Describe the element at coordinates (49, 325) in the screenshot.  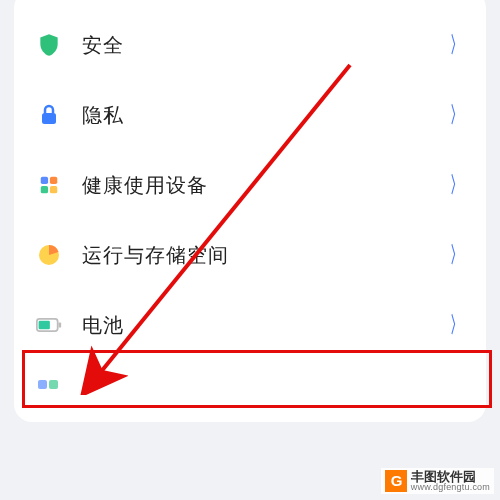
I see `battery-icon` at that location.